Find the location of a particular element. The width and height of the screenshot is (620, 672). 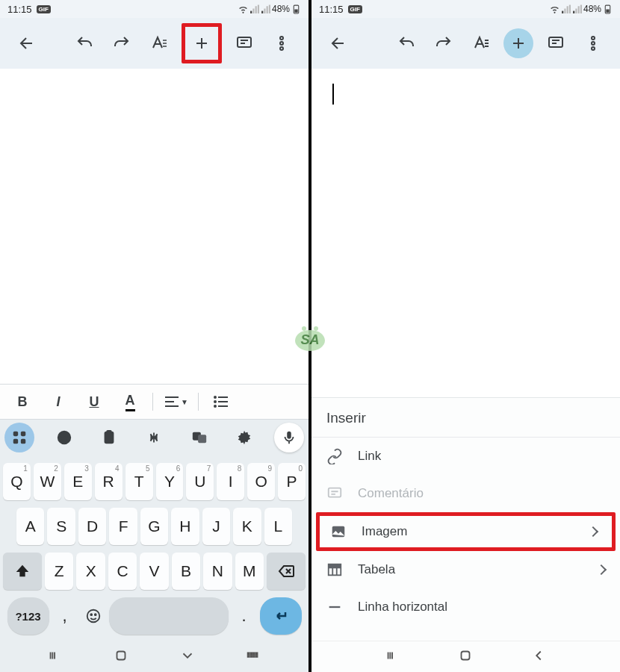

key-a: A is located at coordinates (30, 526).